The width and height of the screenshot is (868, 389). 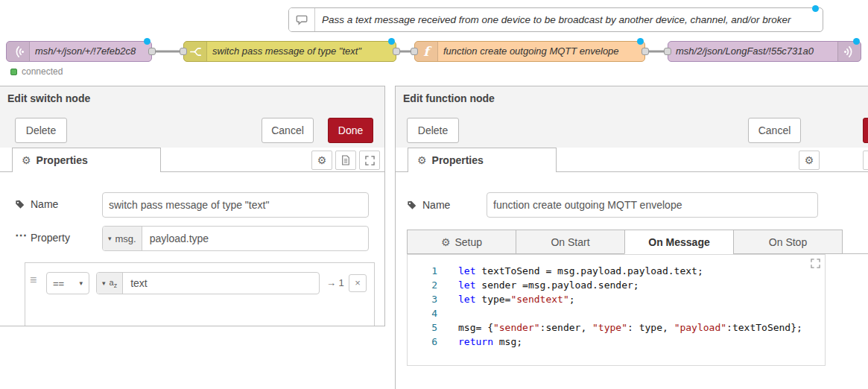 I want to click on comment-bubble-icon, so click(x=302, y=19).